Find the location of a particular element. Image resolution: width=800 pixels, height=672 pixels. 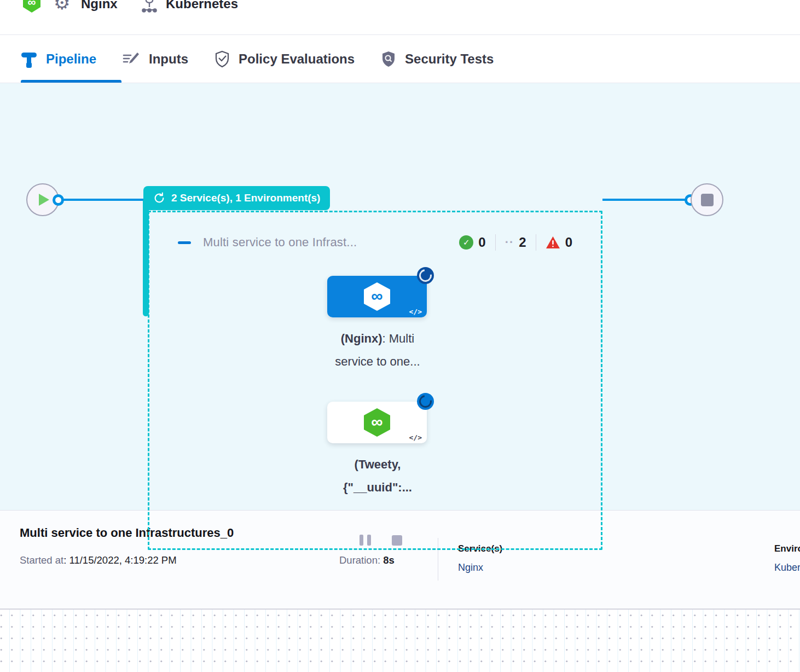

stop-icon is located at coordinates (707, 200).